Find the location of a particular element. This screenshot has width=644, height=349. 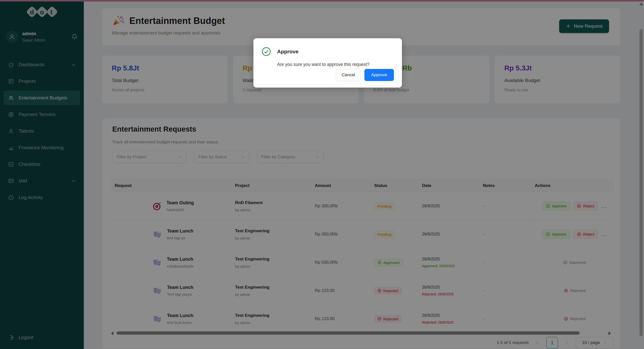

modal-message: Are you sure you want to approve this re… is located at coordinates (335, 64).